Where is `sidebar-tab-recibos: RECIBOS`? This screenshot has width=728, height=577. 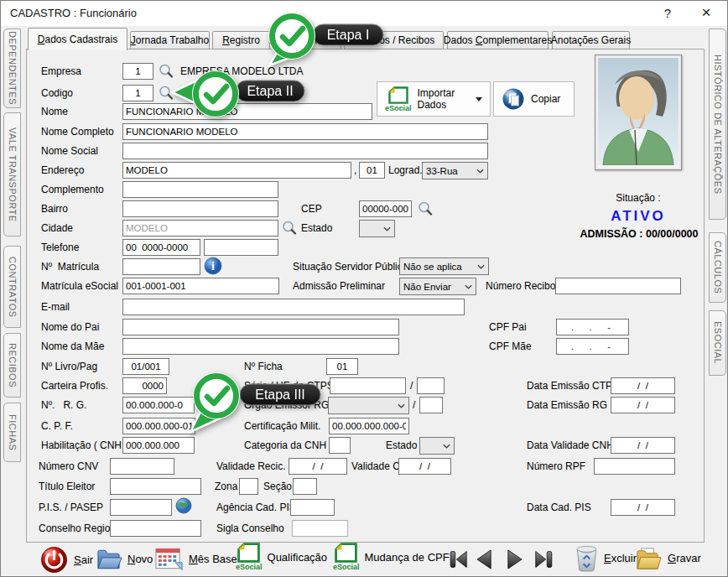 sidebar-tab-recibos: RECIBOS is located at coordinates (12, 366).